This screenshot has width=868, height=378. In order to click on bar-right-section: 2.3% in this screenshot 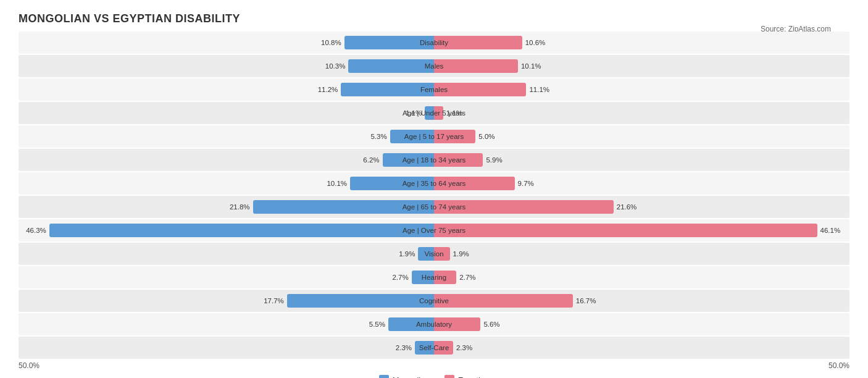, I will do `click(642, 348)`.